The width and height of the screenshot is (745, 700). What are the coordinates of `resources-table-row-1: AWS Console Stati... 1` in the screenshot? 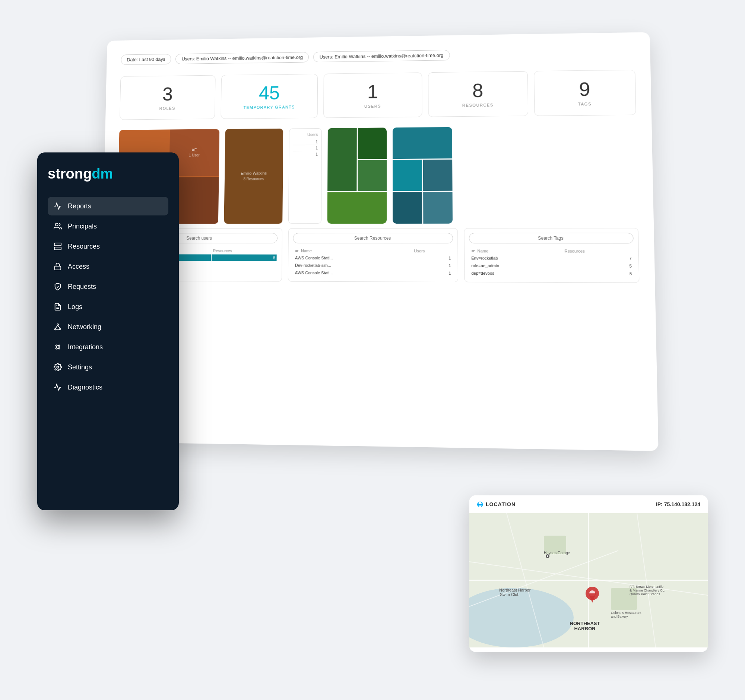 It's located at (373, 258).